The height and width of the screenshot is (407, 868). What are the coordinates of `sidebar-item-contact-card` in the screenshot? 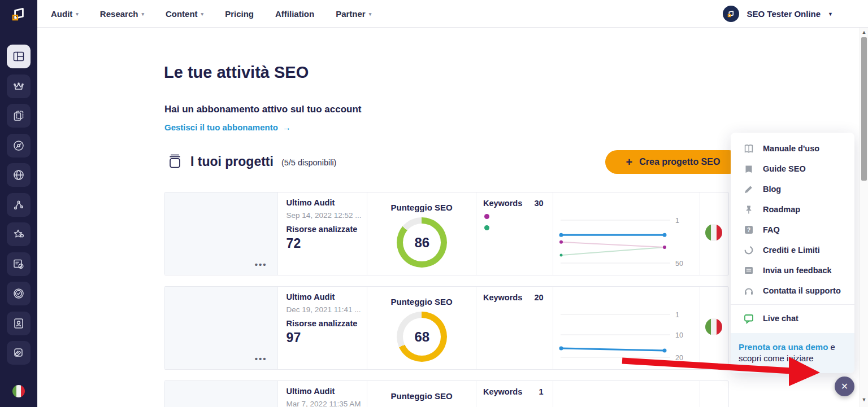 It's located at (19, 323).